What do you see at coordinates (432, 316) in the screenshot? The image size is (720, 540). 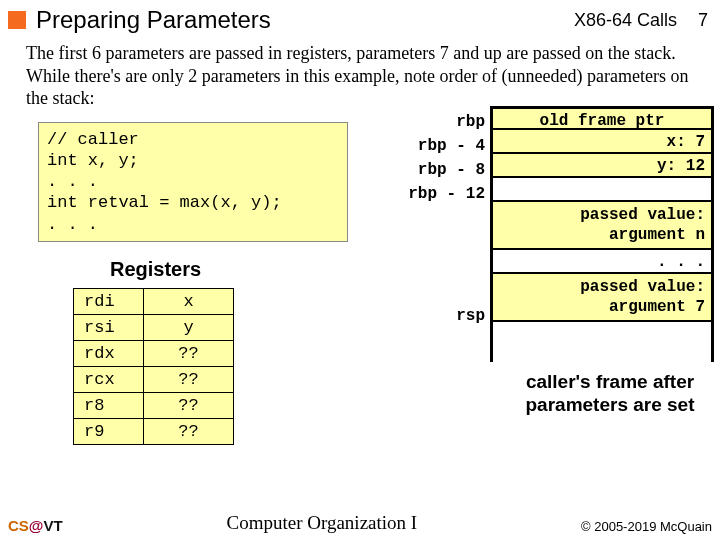 I see `stack-label-rsp: rsp` at bounding box center [432, 316].